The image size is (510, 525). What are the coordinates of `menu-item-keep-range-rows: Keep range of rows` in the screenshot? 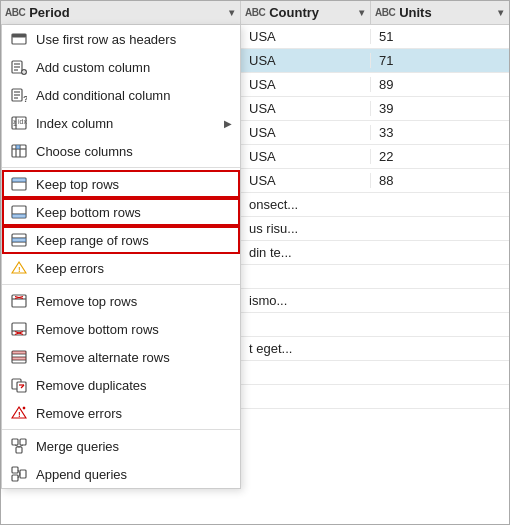 It's located at (121, 240).